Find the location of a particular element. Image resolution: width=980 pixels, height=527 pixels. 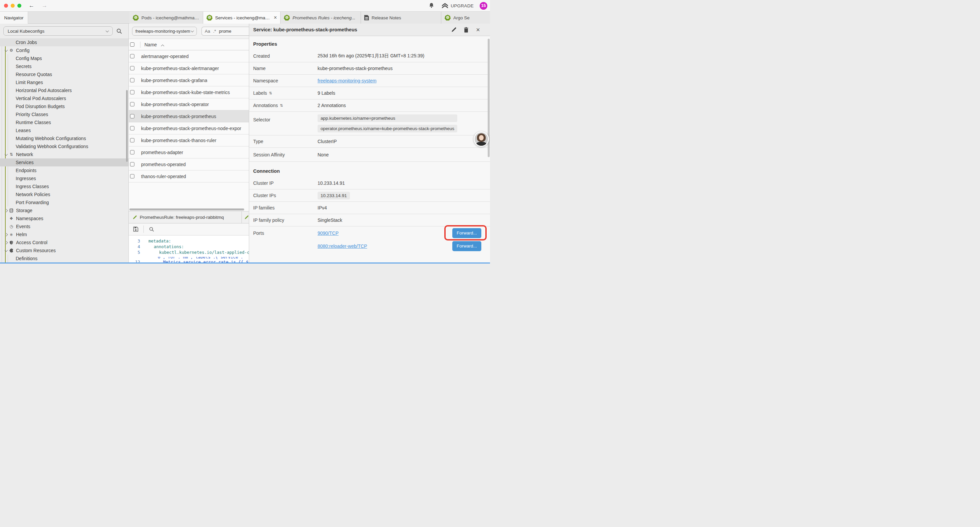

services-search-input: Aa .* prome is located at coordinates (225, 31).